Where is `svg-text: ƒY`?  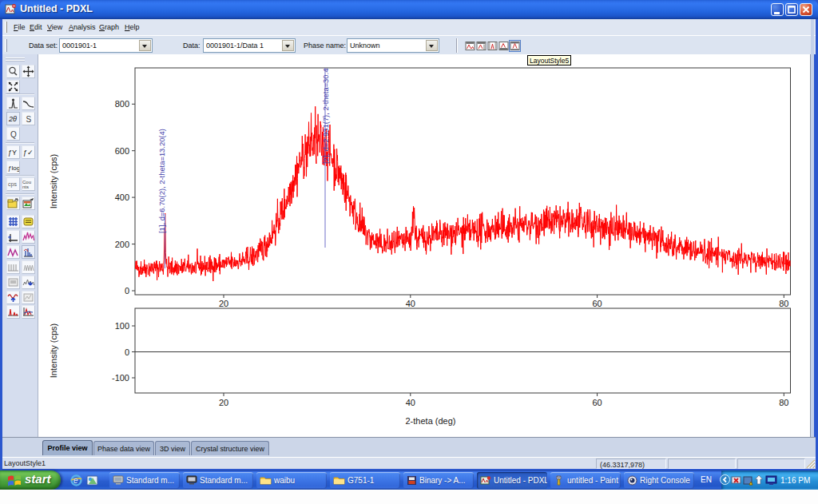
svg-text: ƒY is located at coordinates (13, 153).